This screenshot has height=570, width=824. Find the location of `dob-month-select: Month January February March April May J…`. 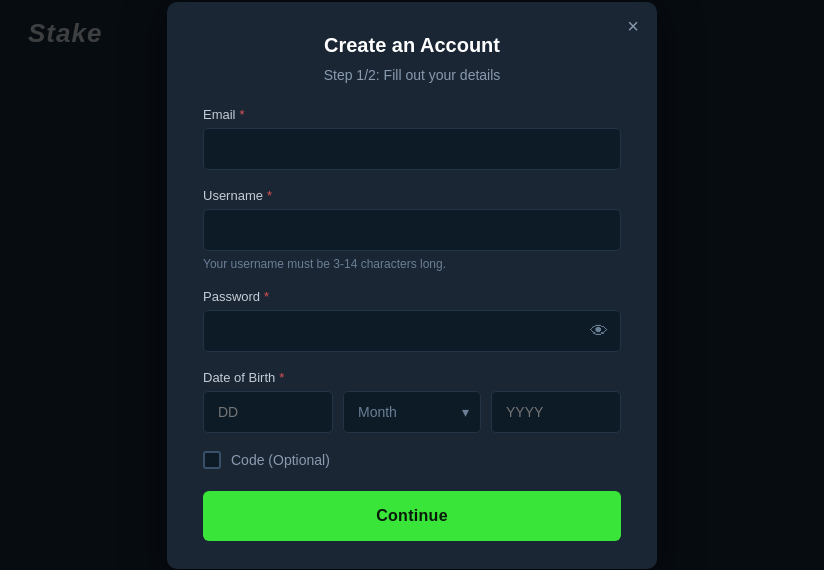

dob-month-select: Month January February March April May J… is located at coordinates (412, 412).